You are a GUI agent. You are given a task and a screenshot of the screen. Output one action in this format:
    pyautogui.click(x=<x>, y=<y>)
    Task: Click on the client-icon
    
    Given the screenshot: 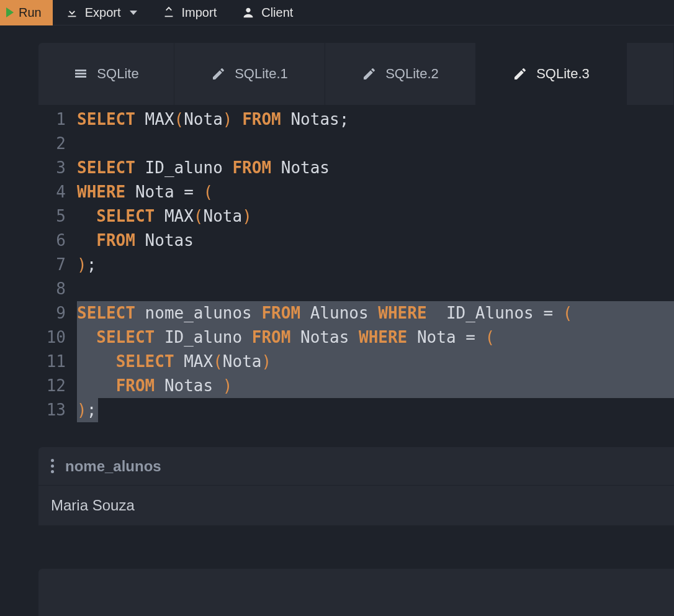 What is the action you would take?
    pyautogui.click(x=248, y=12)
    